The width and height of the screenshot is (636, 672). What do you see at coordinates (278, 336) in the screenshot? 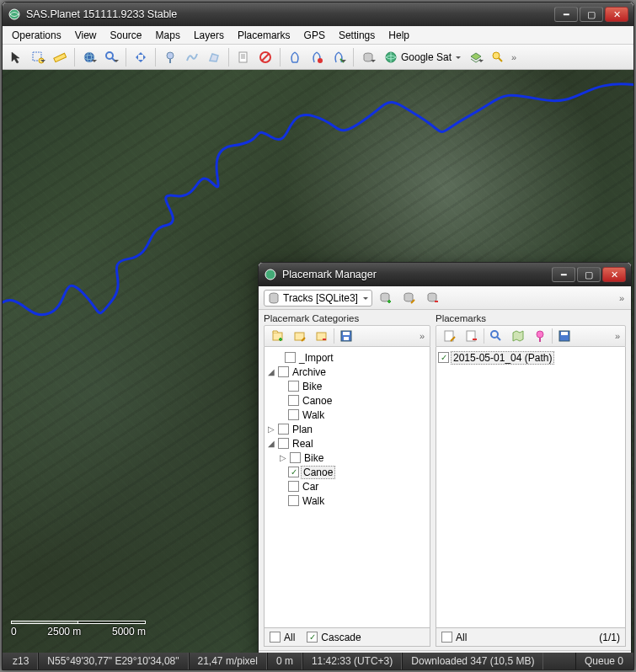
I see `cat-add-button` at bounding box center [278, 336].